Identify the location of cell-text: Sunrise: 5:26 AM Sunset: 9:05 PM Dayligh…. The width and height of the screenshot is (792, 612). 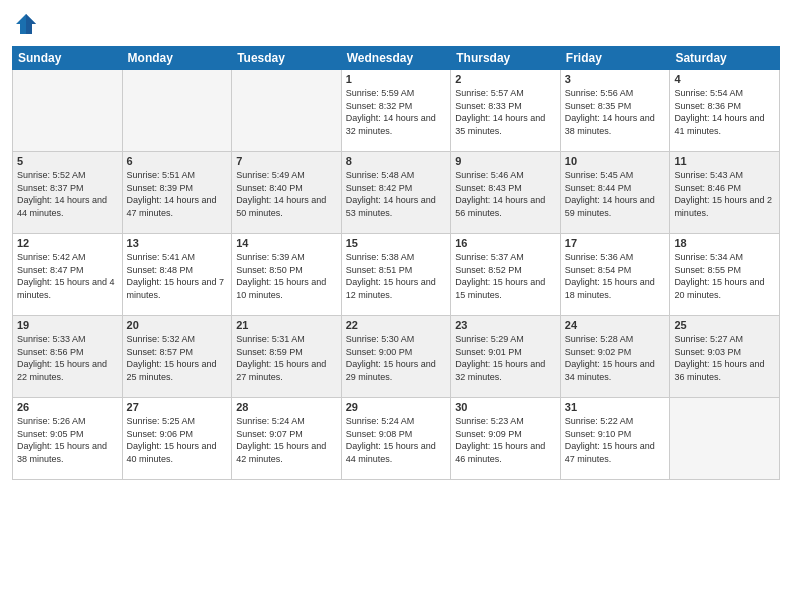
(68, 440).